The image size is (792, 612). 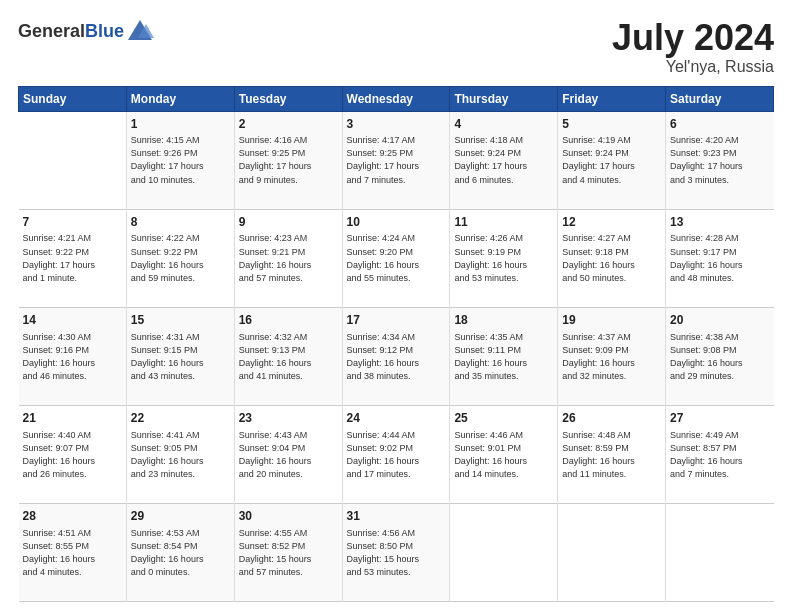 I want to click on calendar-cell: 15Sunrise: 4:31 AM Sunset: 9:15 PM Dayli…, so click(x=180, y=356).